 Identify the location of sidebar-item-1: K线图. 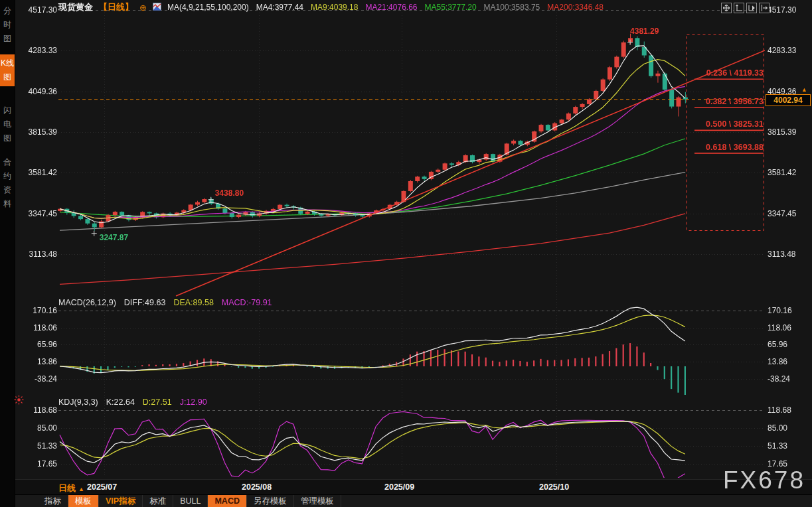
(7, 70).